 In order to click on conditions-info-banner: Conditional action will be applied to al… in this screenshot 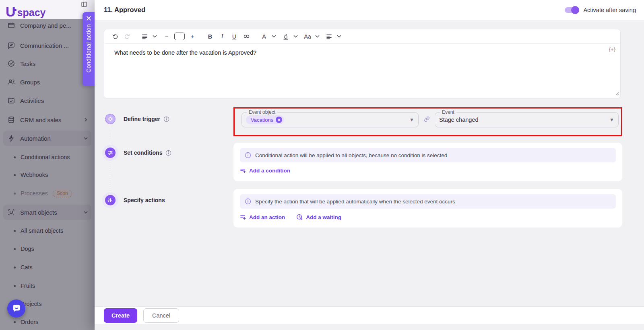, I will do `click(428, 155)`.